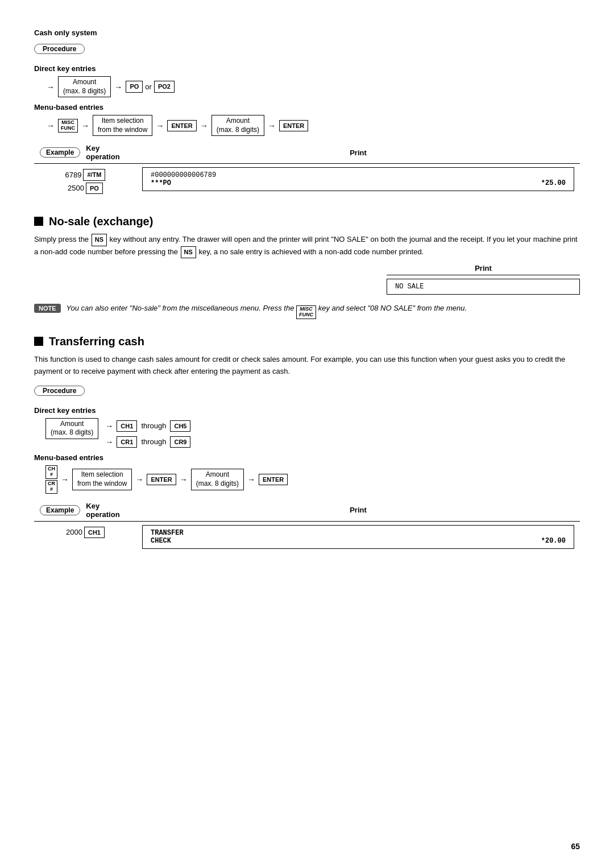  Describe the element at coordinates (127, 426) in the screenshot. I see `ch1-key: CH1` at that location.